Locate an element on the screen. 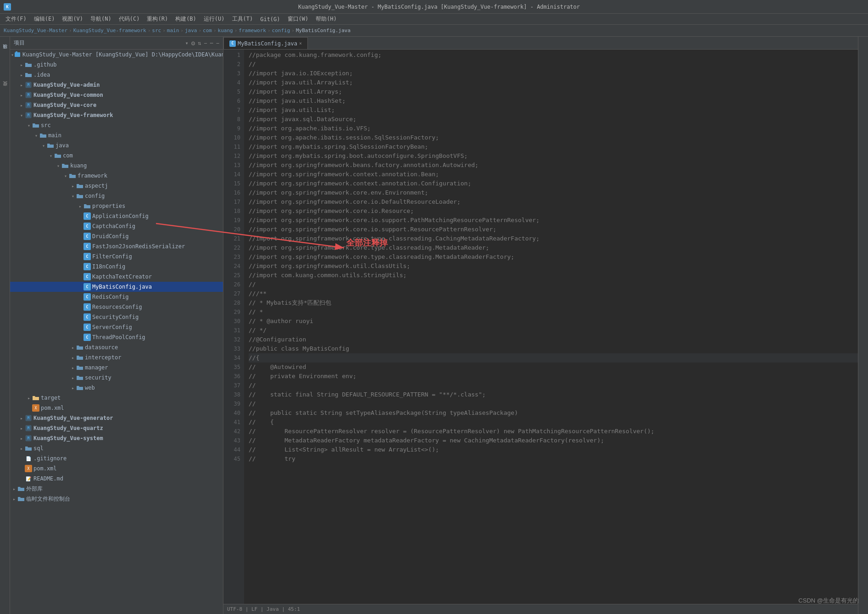 The width and height of the screenshot is (868, 614). tree-item-web: ▸web is located at coordinates (117, 388).